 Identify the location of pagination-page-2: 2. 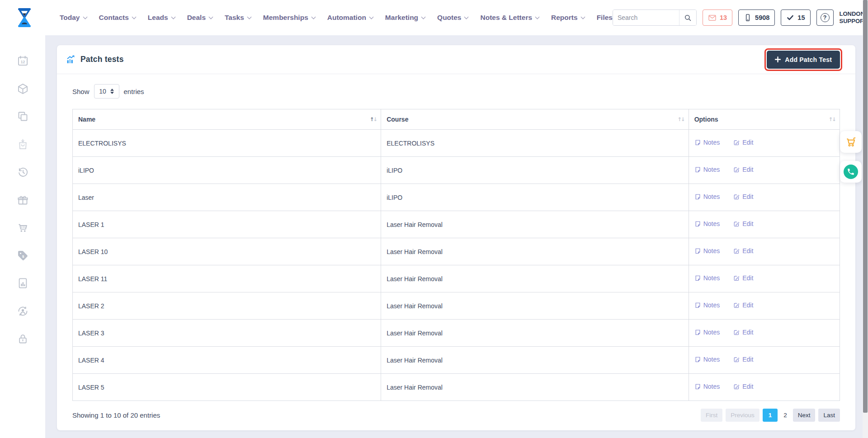
(785, 415).